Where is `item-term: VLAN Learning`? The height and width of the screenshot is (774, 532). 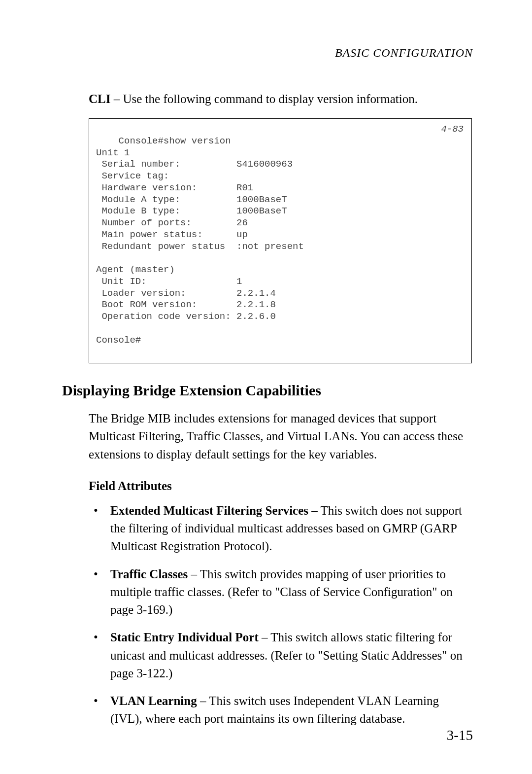 item-term: VLAN Learning is located at coordinates (154, 701).